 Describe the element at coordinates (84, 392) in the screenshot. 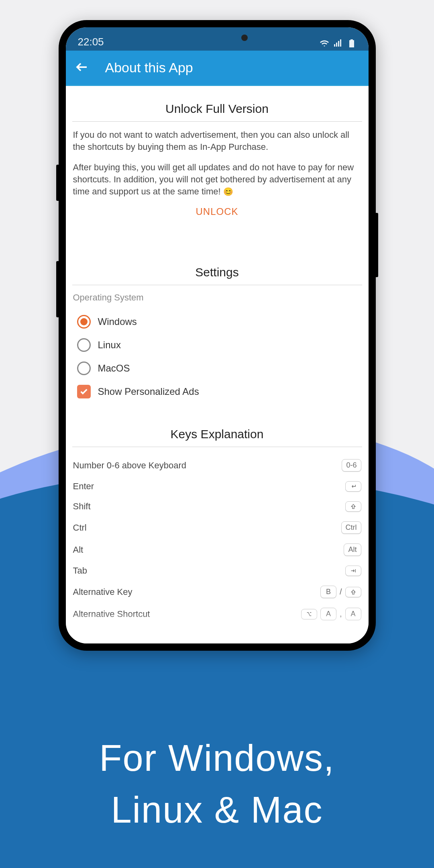

I see `check-icon` at that location.